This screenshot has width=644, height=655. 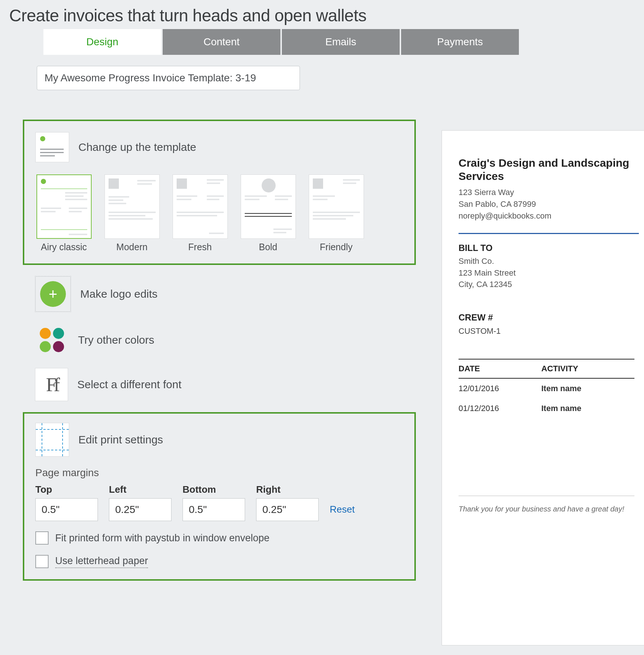 I want to click on preview-footer-message: Thank you for your business and have a g…, so click(x=546, y=504).